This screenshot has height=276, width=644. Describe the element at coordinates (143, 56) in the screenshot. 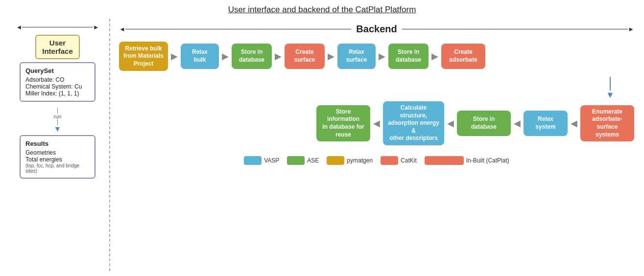

I see `flow-box-retrieve-bulk: Retrieve bulk from Materials Project` at that location.